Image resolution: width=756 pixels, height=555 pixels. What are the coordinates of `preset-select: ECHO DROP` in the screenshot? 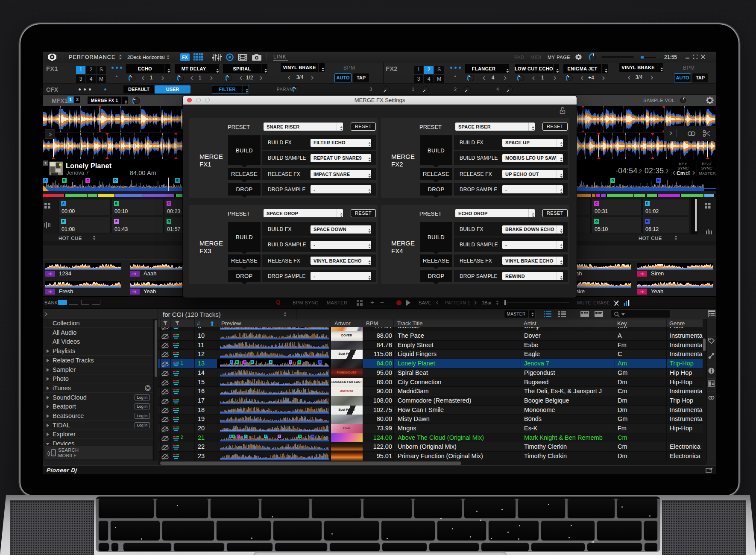 It's located at (495, 213).